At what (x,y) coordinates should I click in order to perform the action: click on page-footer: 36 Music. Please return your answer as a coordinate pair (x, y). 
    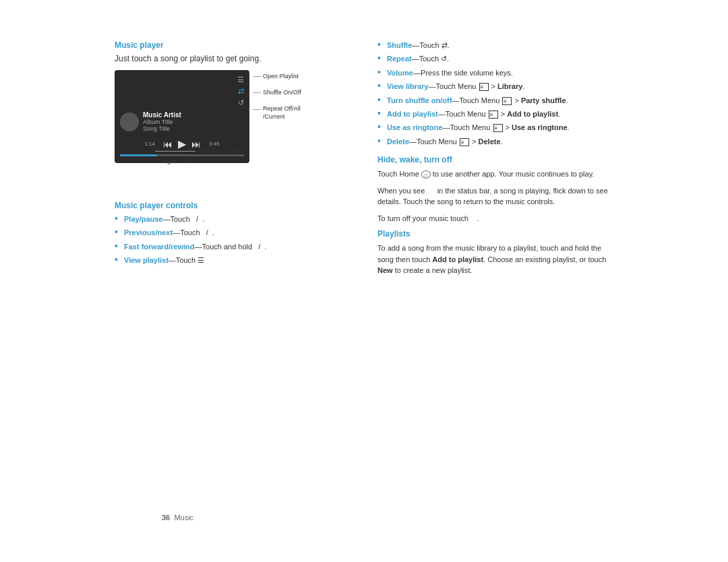
    Looking at the image, I should click on (178, 518).